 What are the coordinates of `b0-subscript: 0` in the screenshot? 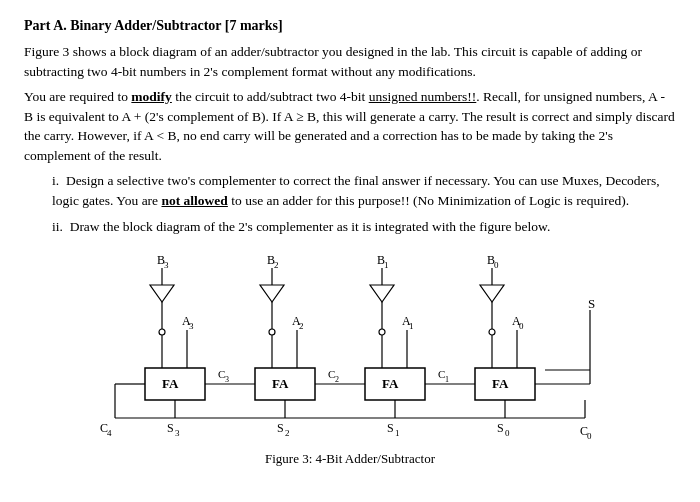 It's located at (496, 265).